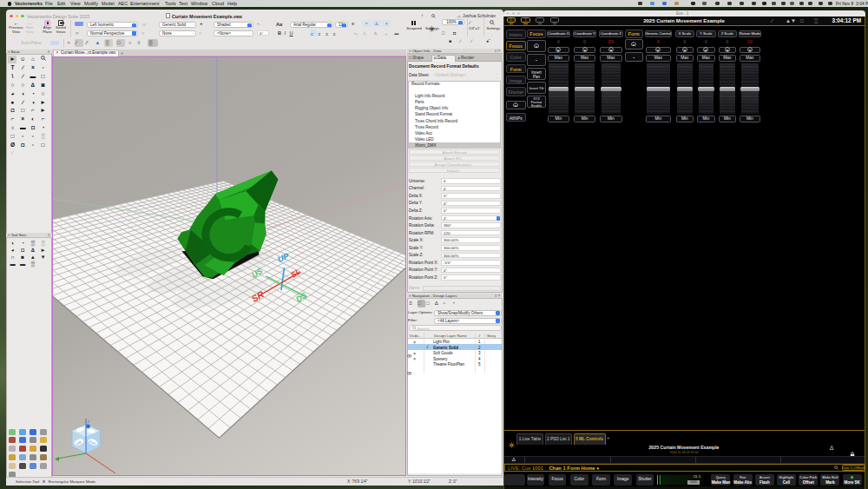  Describe the element at coordinates (89, 422) in the screenshot. I see `svg-text: Z` at that location.